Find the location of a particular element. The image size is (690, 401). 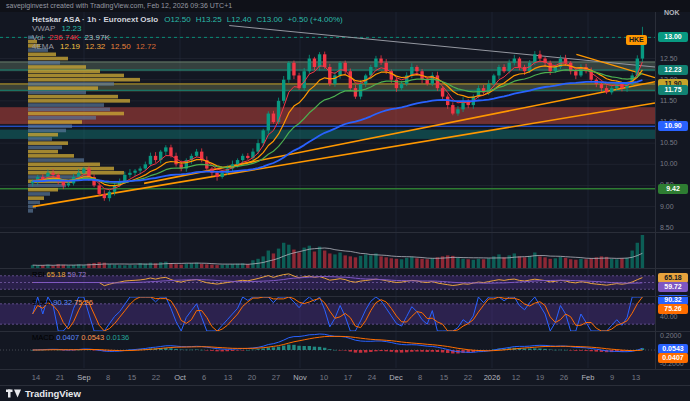

brand-text: TradingView is located at coordinates (53, 394).